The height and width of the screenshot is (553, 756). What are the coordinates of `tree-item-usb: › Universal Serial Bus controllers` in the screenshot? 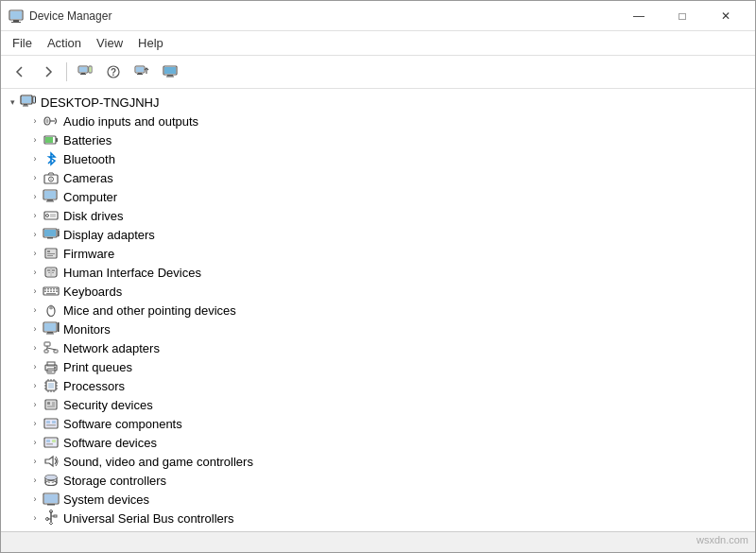 It's located at (378, 518).